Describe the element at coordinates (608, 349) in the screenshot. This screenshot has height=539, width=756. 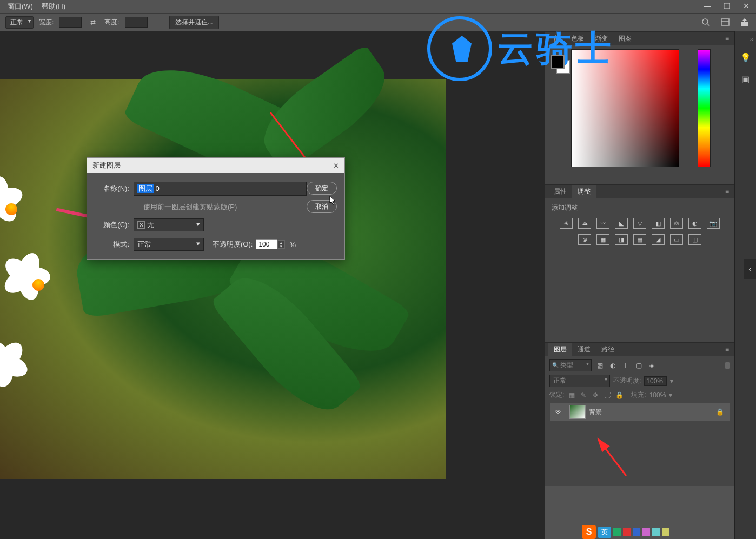
I see `tab-paths: 路径` at that location.